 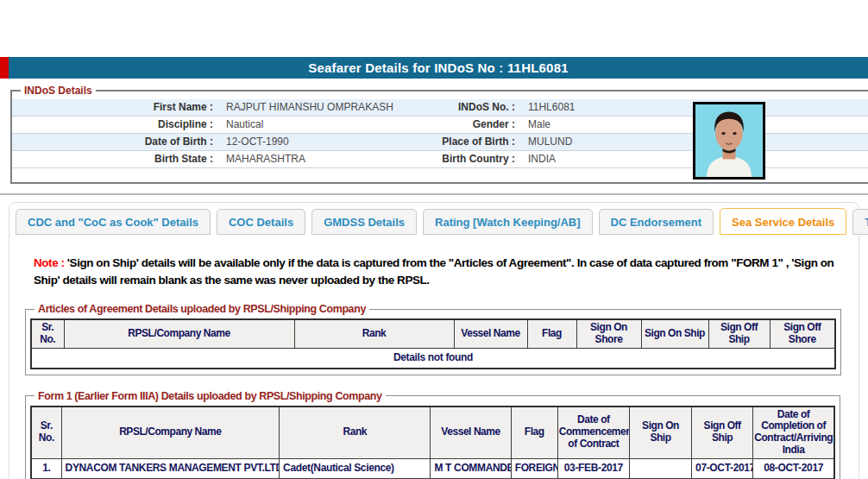 What do you see at coordinates (433, 357) in the screenshot?
I see `table-empty-row: Details not found` at bounding box center [433, 357].